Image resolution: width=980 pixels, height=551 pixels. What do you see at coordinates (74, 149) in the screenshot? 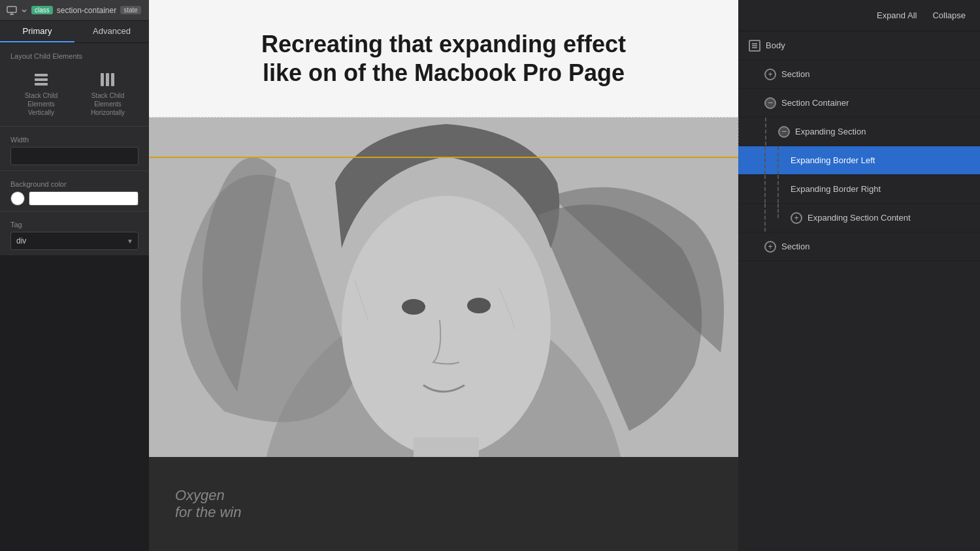
I see `width-section: Width` at bounding box center [74, 149].